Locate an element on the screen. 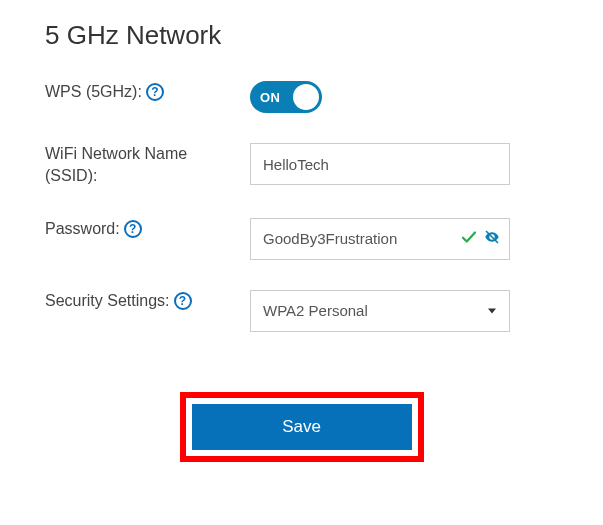  ssid-label-line1: WiFi Network Name is located at coordinates (116, 154).